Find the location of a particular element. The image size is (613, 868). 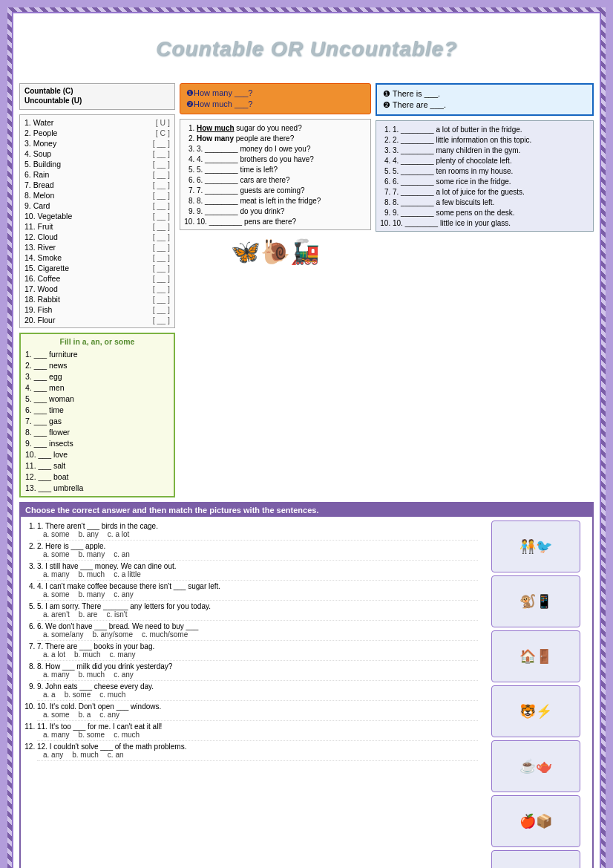

choice-option: a. a lot is located at coordinates (54, 655).